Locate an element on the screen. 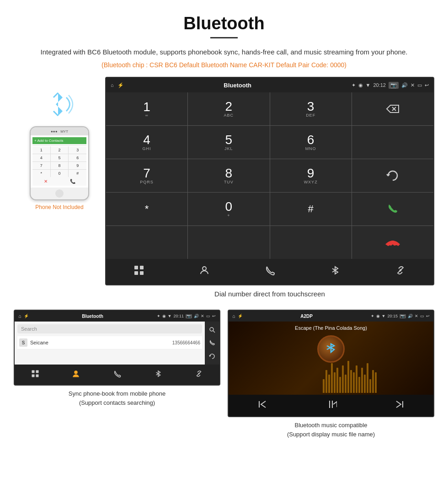 The height and width of the screenshot is (499, 448). dial-key-hash: # is located at coordinates (311, 209).